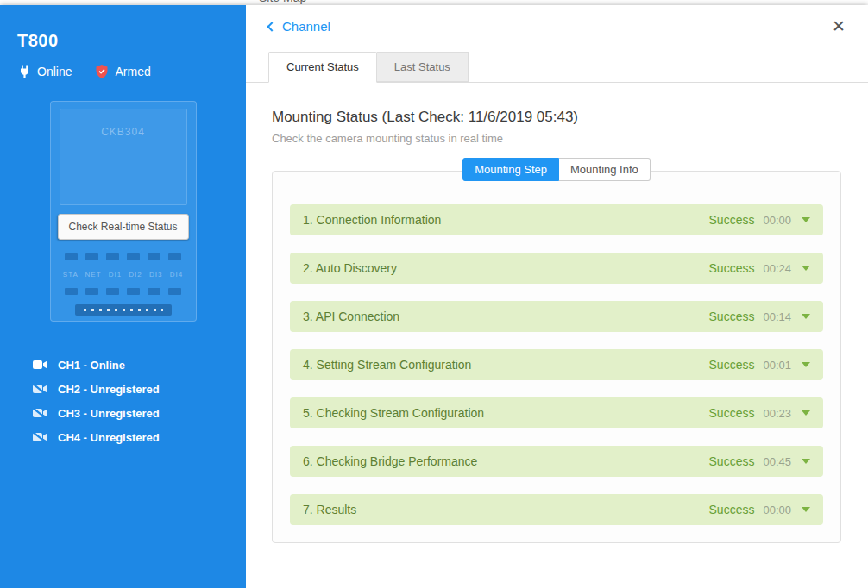 This screenshot has height=588, width=868. I want to click on close-icon: ✕, so click(839, 26).